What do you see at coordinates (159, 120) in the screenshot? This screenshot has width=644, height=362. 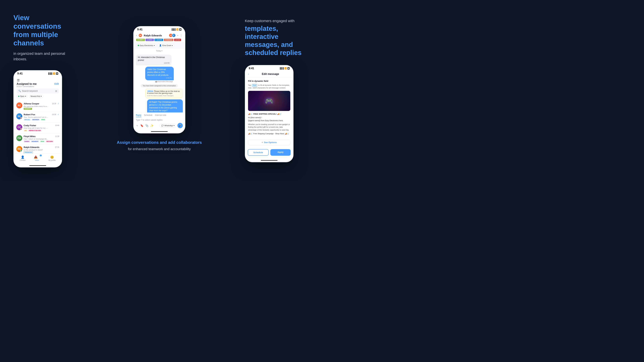 I see `reply-input-area: Type '/' to select saved replies` at bounding box center [159, 120].